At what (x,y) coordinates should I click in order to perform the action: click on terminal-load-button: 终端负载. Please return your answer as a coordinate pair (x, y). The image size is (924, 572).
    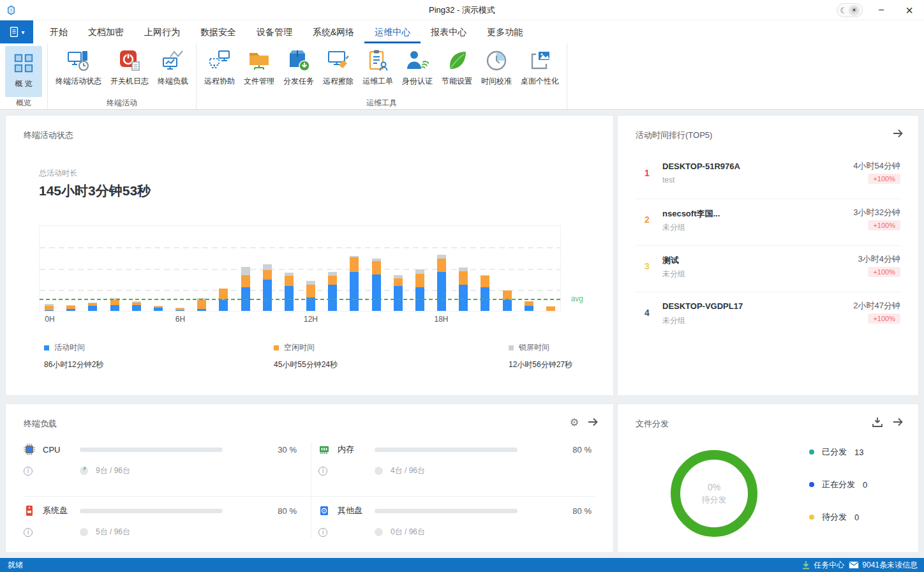
    Looking at the image, I should click on (173, 67).